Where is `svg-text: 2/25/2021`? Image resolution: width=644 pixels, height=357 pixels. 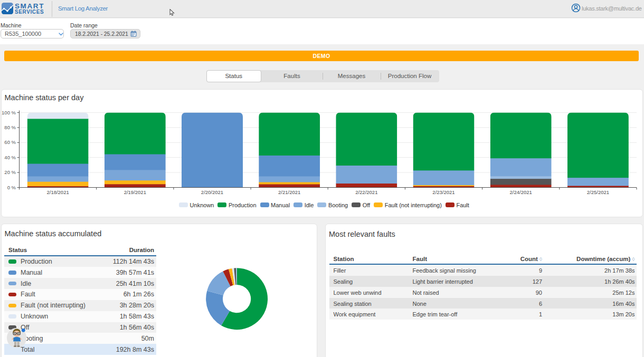
svg-text: 2/25/2021 is located at coordinates (598, 192).